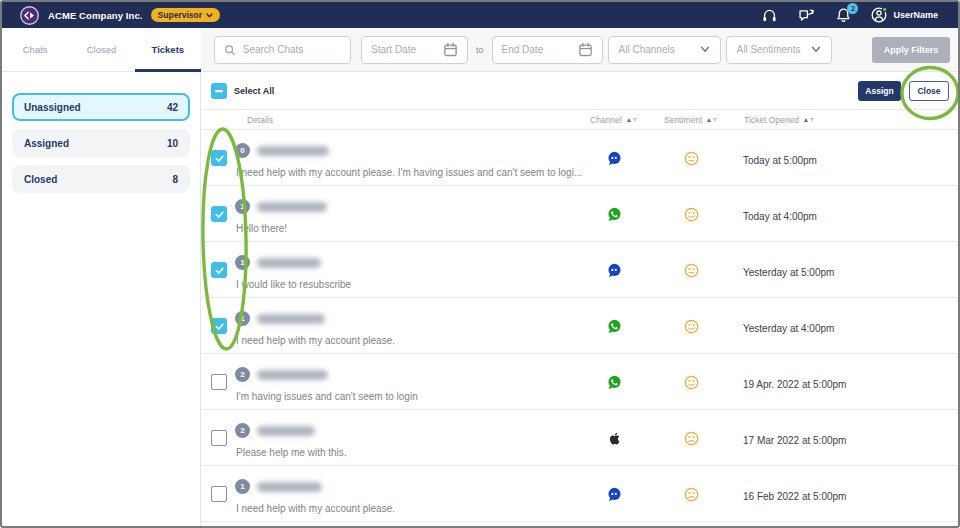 This screenshot has width=960, height=528. What do you see at coordinates (904, 15) in the screenshot?
I see `user-menu: UserName` at bounding box center [904, 15].